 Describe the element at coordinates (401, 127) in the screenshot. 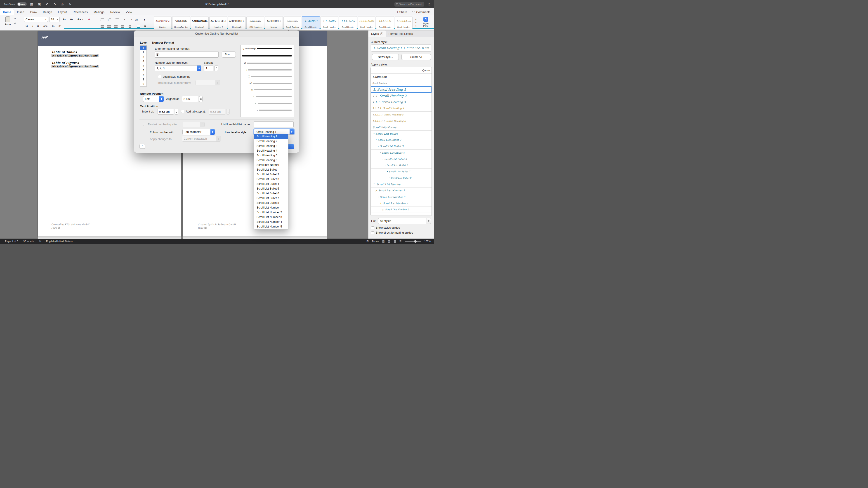

I see `style-item-scroll-info-normal: Scroll Info Normal` at that location.